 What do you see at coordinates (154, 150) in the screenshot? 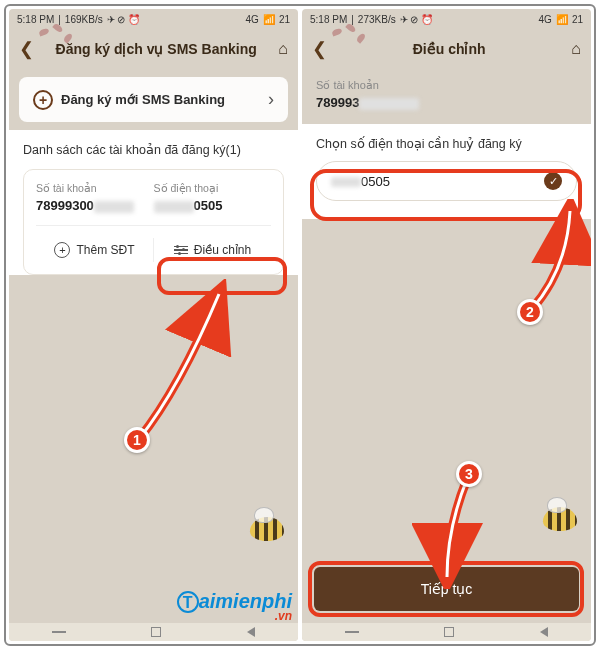
I see `section-title: Danh sách các tài khoản đã đăng ký(1)` at bounding box center [154, 150].